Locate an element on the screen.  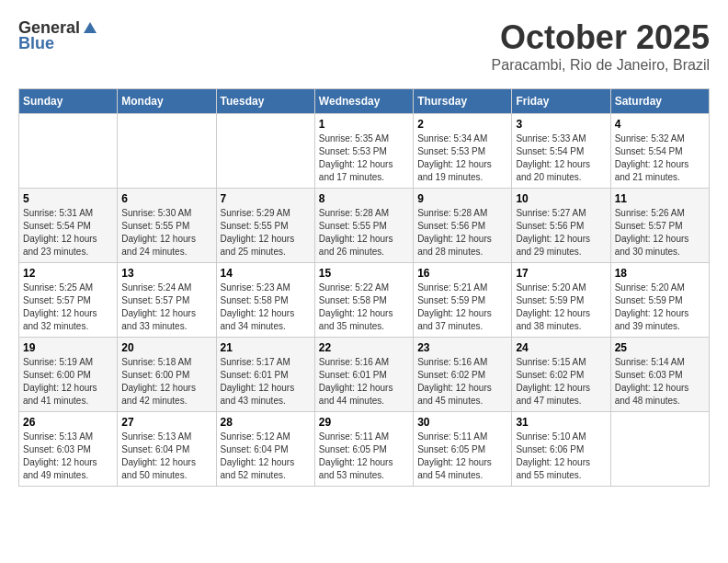
day-info: Sunrise: 5:11 AM Sunset: 6:05 PM Dayligh… is located at coordinates (462, 456).